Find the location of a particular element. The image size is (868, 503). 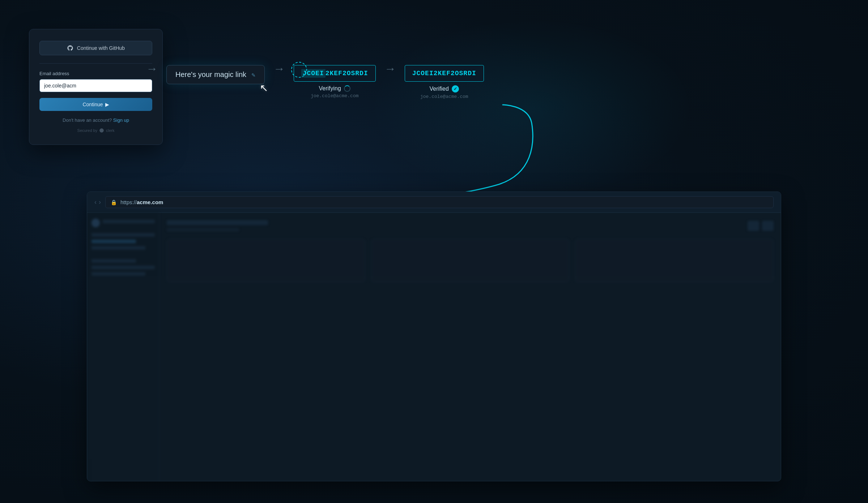

sidebar-user is located at coordinates (123, 223).